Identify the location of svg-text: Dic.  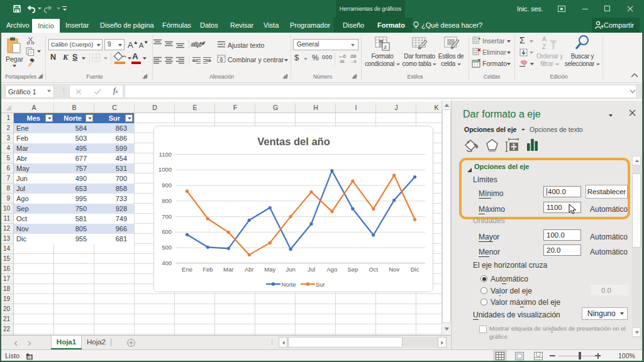
(415, 269).